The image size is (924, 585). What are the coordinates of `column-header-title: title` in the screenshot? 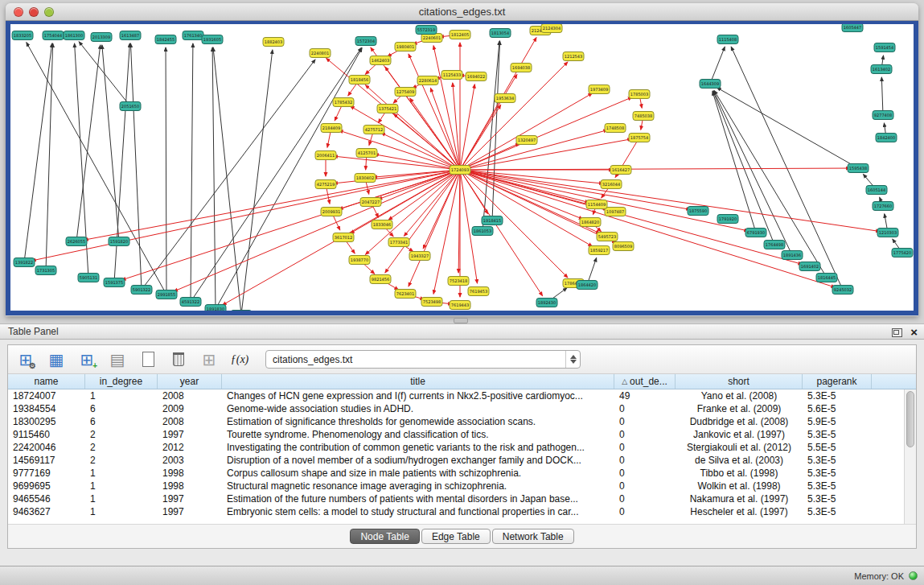 It's located at (418, 381).